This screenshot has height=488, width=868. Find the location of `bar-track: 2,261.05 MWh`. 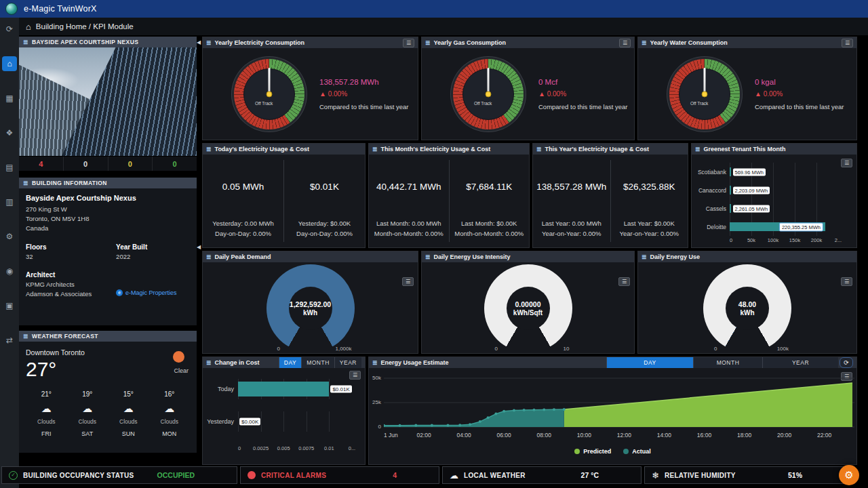

bar-track: 2,261.05 MWh is located at coordinates (784, 209).